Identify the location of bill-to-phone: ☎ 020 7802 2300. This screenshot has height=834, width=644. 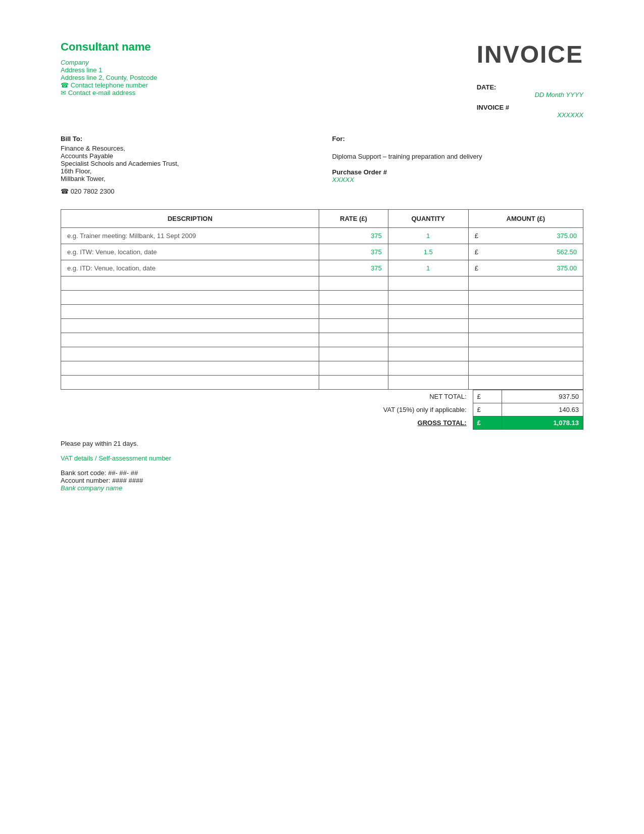
(186, 191).